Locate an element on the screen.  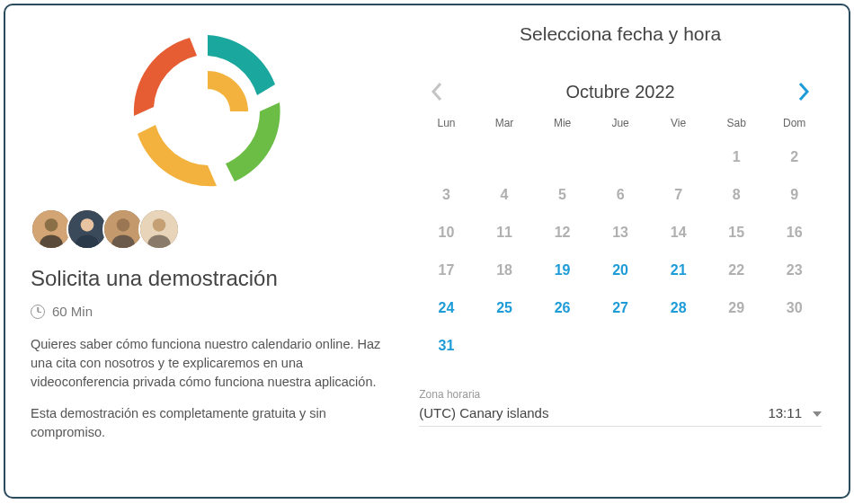
calendar-day-disabled: 4 is located at coordinates (505, 195).